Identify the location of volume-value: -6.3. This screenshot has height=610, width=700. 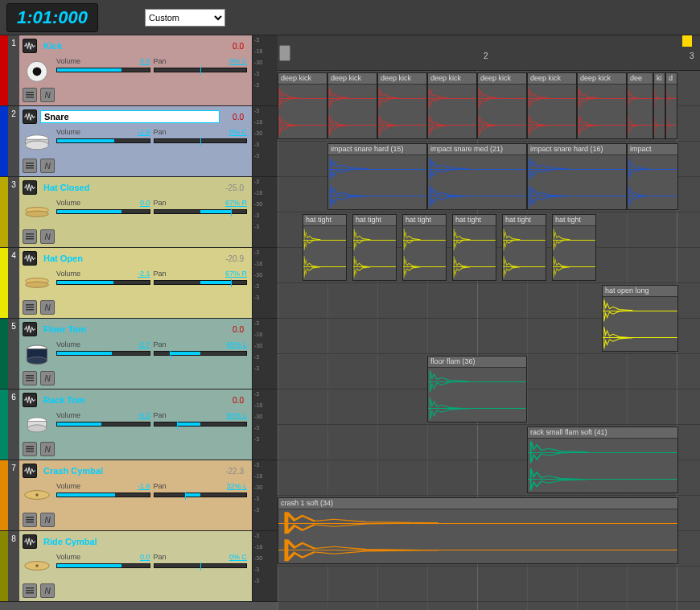
(144, 415).